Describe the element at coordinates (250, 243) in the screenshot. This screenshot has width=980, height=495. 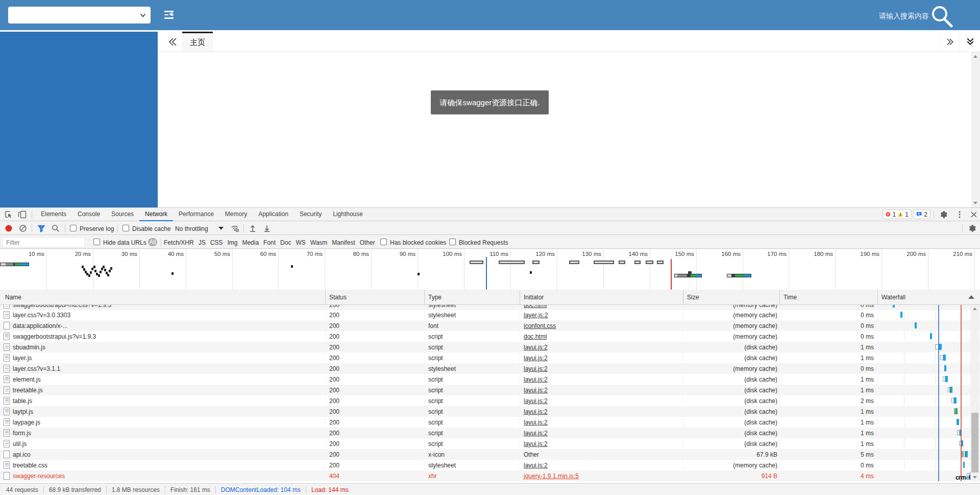
I see `filter-type-media: Media` at that location.